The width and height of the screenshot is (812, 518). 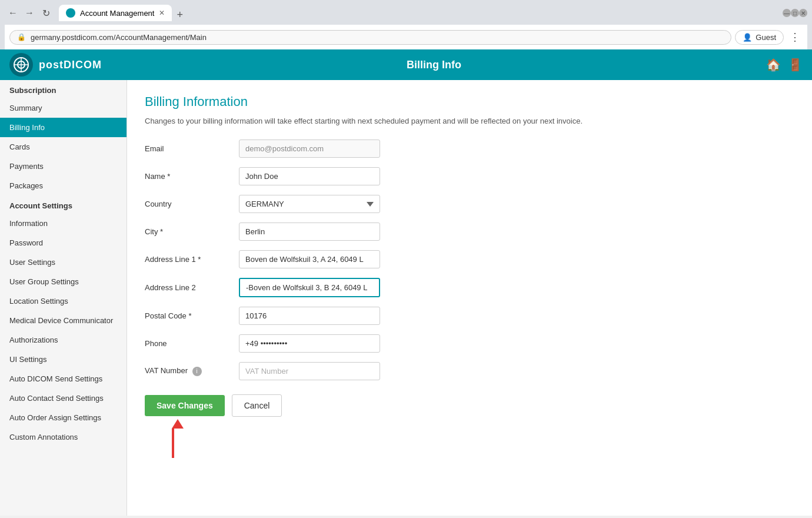 I want to click on sidebar-item-ui-settings: UI Settings, so click(x=64, y=359).